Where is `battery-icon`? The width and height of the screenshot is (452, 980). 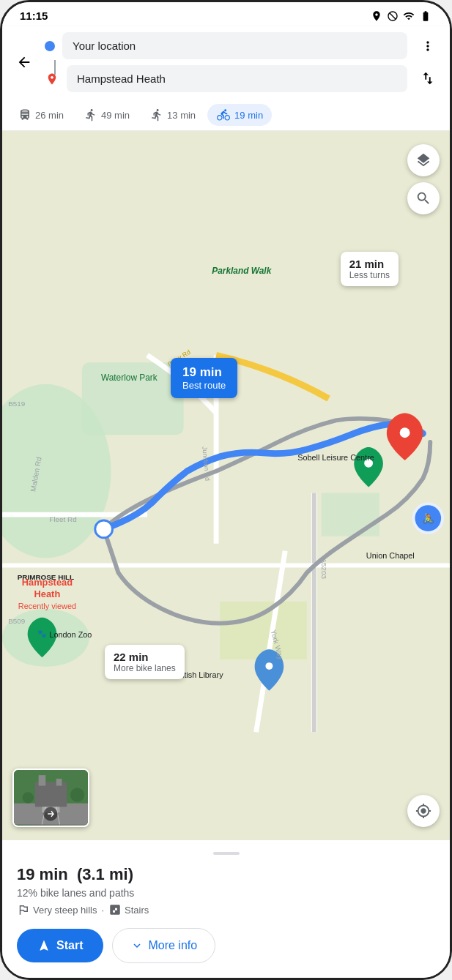 battery-icon is located at coordinates (426, 16).